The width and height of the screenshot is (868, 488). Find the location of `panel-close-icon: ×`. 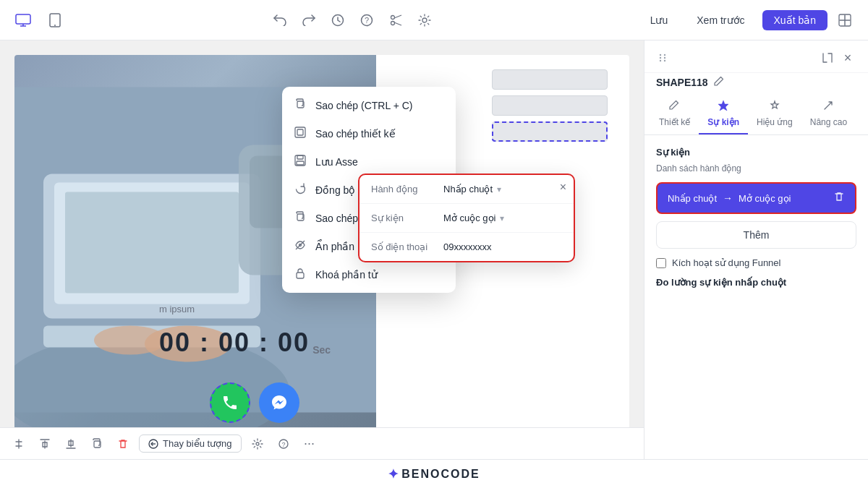

panel-close-icon: × is located at coordinates (848, 58).